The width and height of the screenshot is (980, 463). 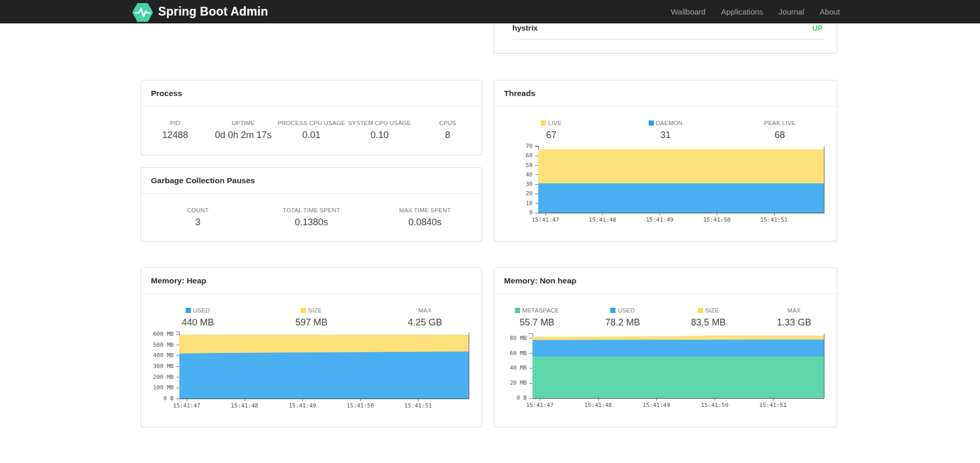 What do you see at coordinates (380, 123) in the screenshot?
I see `metric-label: SYSTEM CPU USAGE` at bounding box center [380, 123].